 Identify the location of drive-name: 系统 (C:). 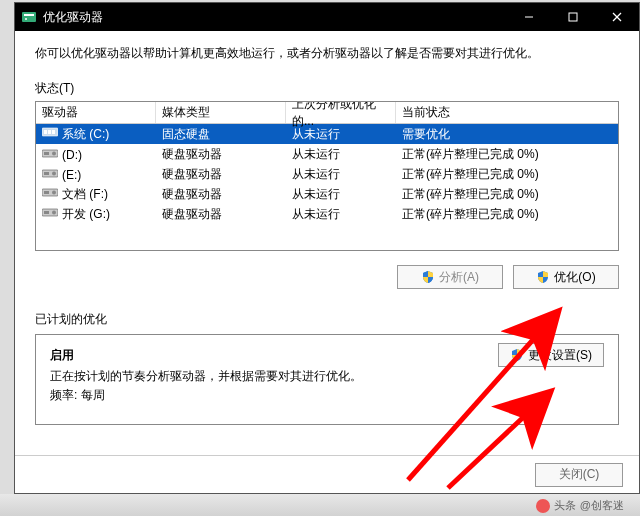
(86, 134).